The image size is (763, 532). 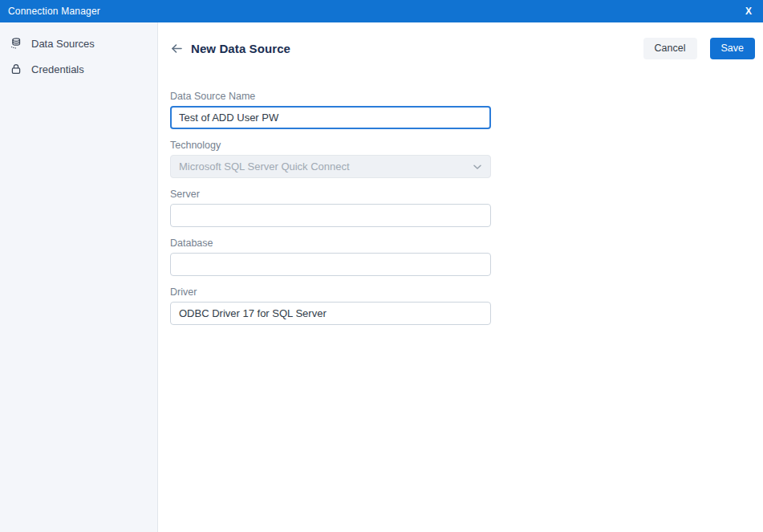 What do you see at coordinates (749, 11) in the screenshot?
I see `close-icon: X` at bounding box center [749, 11].